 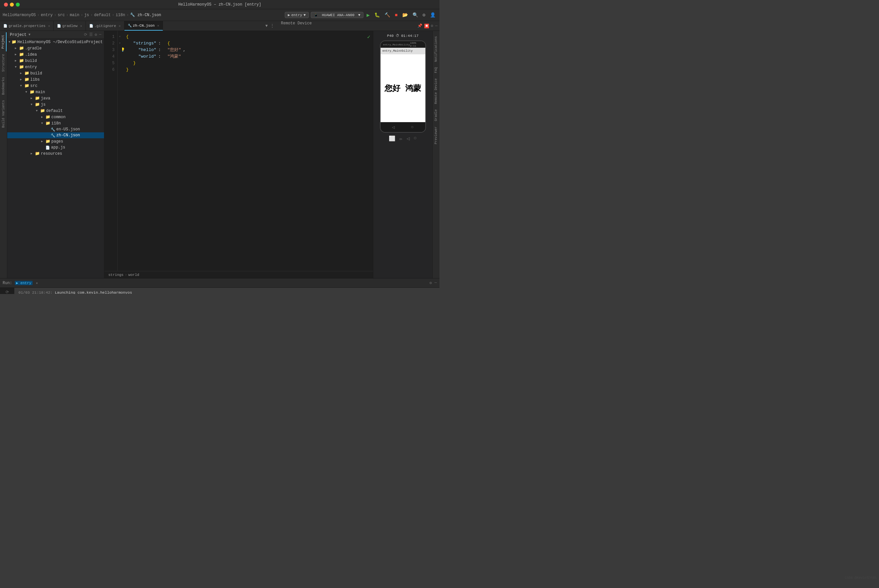 I want to click on tab-more-btn: ⋮, so click(x=272, y=26).